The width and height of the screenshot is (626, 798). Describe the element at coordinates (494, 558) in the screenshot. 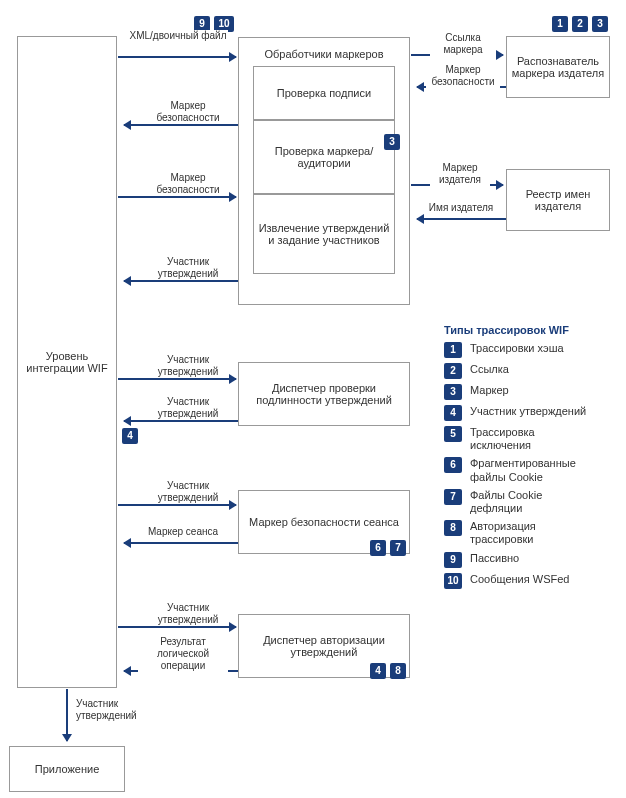

I see `legend-text: Пассивно` at that location.